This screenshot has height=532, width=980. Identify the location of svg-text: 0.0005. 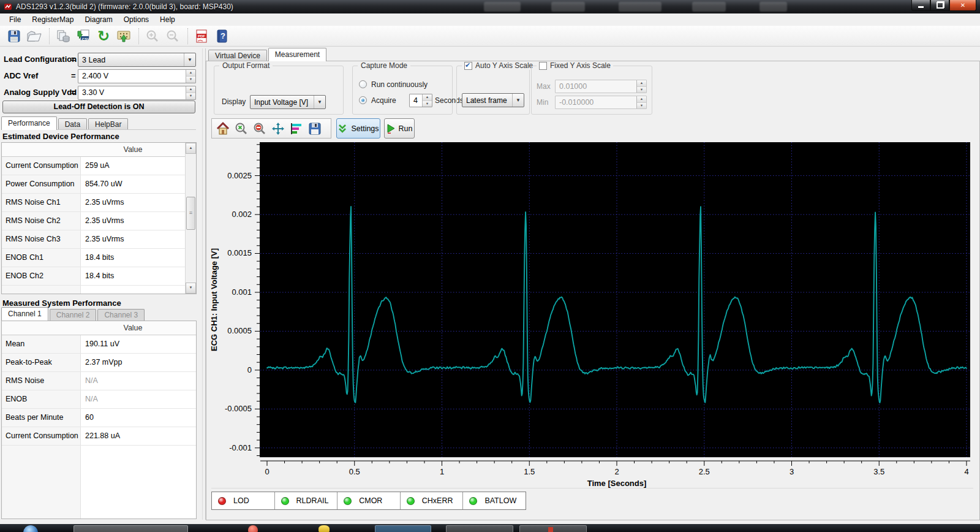
(239, 331).